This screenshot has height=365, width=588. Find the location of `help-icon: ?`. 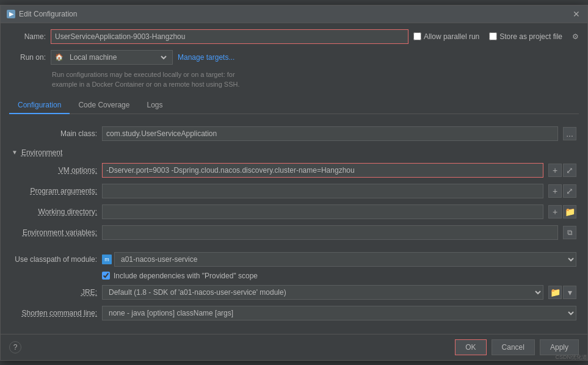

help-icon: ? is located at coordinates (15, 347).